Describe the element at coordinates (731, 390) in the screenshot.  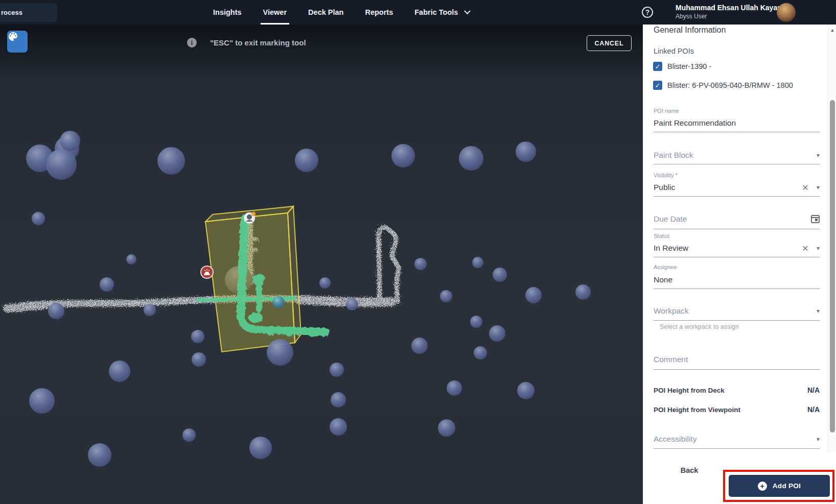
I see `poi-height-deck-label: POI Height from Deck` at that location.